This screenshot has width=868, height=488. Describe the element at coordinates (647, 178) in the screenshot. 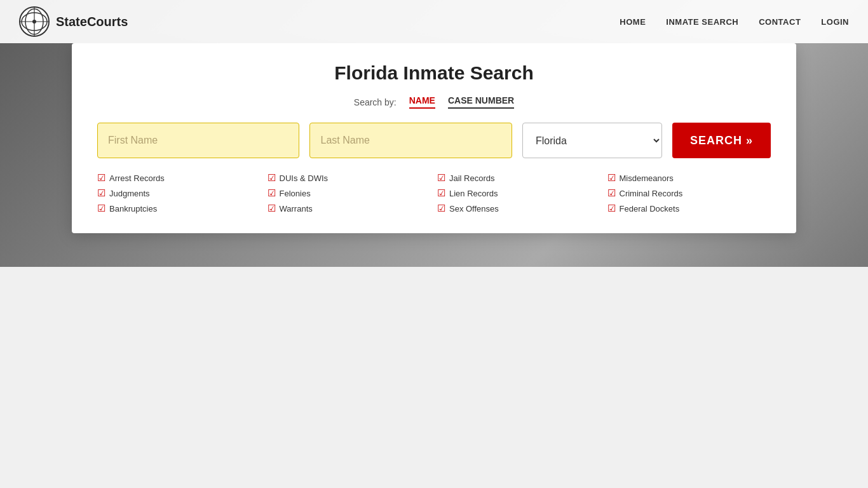

I see `check-label: Misdemeanors` at that location.